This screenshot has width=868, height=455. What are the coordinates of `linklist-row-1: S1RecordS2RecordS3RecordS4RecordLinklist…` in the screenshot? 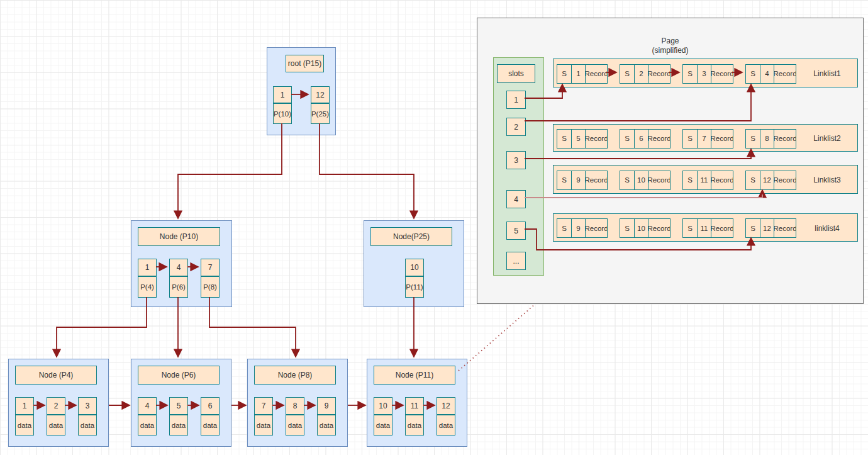 It's located at (706, 73).